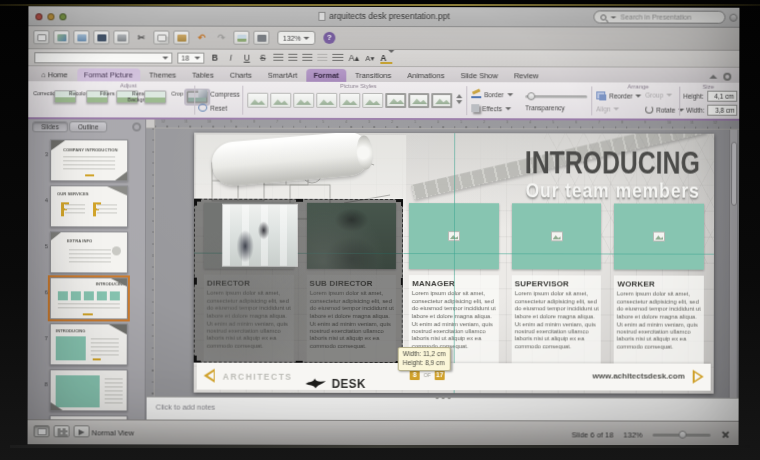 This screenshot has height=460, width=760. Describe the element at coordinates (142, 96) in the screenshot. I see `remove-background-button: Remove Background` at that location.